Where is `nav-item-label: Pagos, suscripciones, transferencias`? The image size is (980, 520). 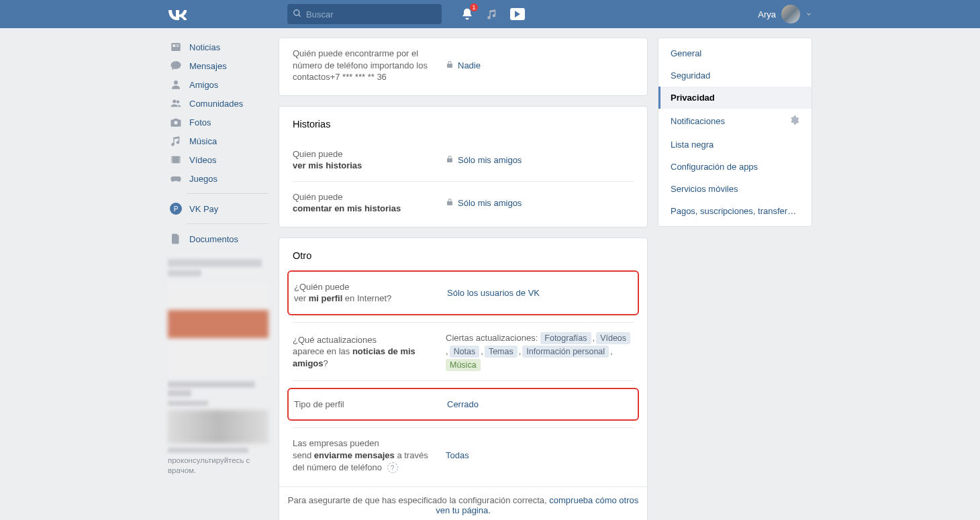
nav-item-label: Pagos, suscripciones, transferencias is located at coordinates (734, 211).